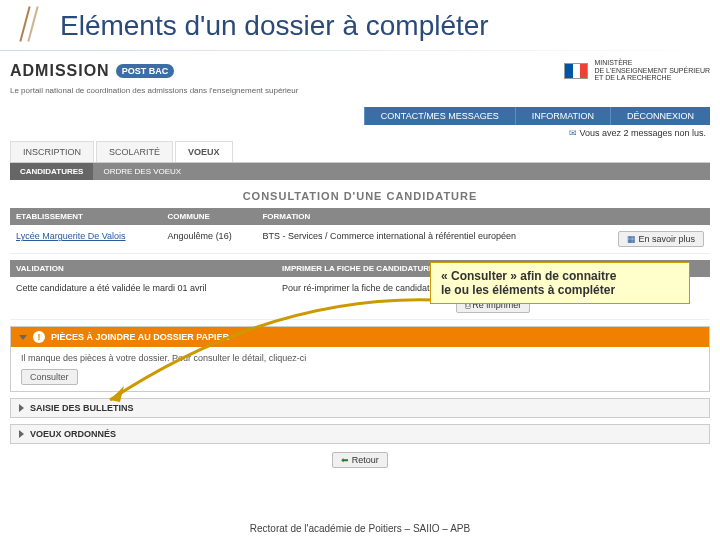 The height and width of the screenshot is (540, 720). Describe the element at coordinates (360, 90) in the screenshot. I see `portal-subtitle: Le portail national de coordination des …` at that location.